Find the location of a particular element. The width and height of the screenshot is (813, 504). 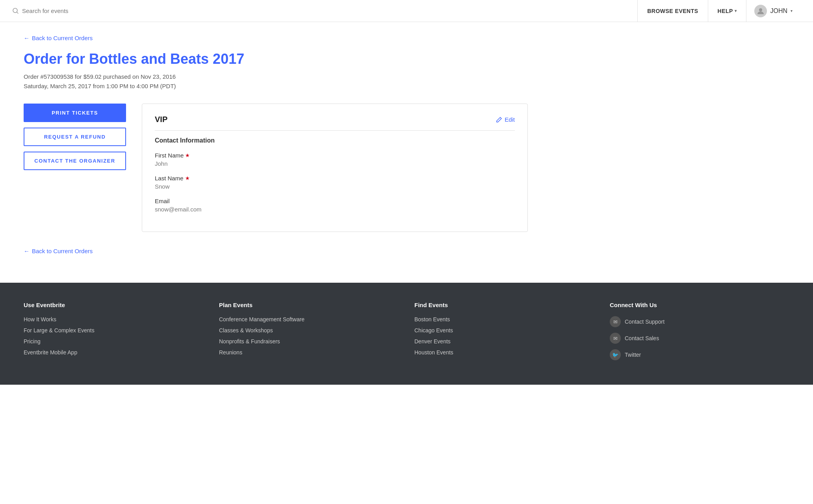

request-refund-button: REQUEST A REFUND is located at coordinates (75, 137).